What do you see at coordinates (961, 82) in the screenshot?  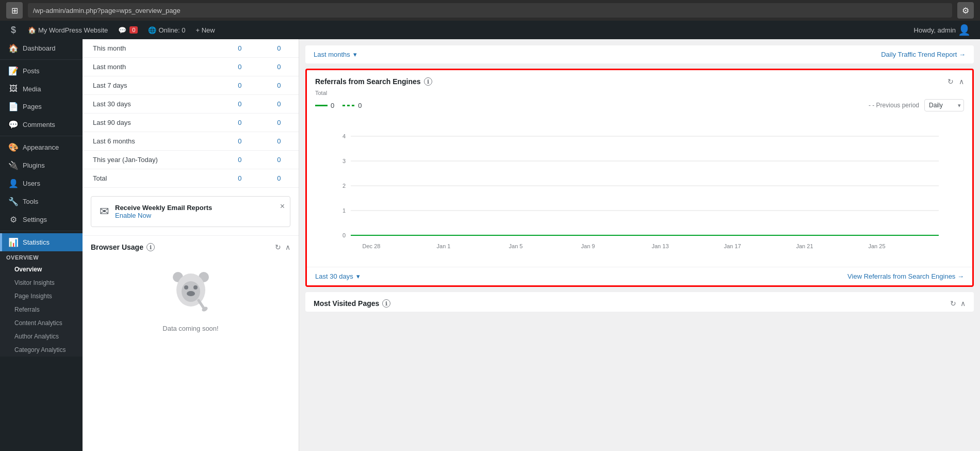 I see `referrals-collapse-button: ∧` at bounding box center [961, 82].